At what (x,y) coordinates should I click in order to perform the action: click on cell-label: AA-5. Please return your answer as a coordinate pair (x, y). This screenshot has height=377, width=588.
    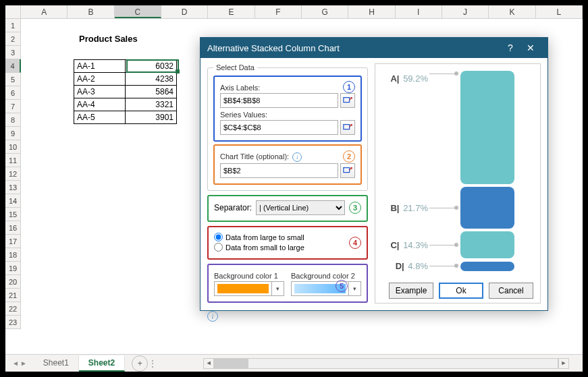
    Looking at the image, I should click on (100, 117).